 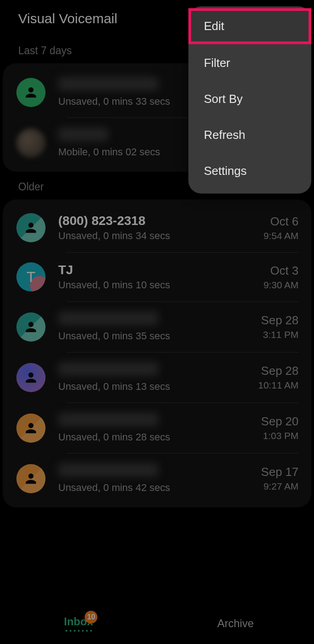 What do you see at coordinates (157, 221) in the screenshot?
I see `voicemail-title: (800) 823-2318` at bounding box center [157, 221].